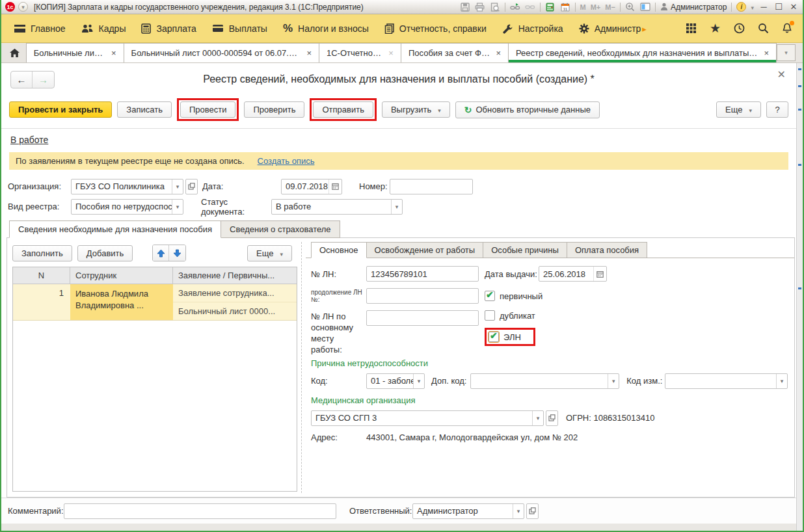  What do you see at coordinates (468, 511) in the screenshot?
I see `responsible-combobox: Администратор` at bounding box center [468, 511].